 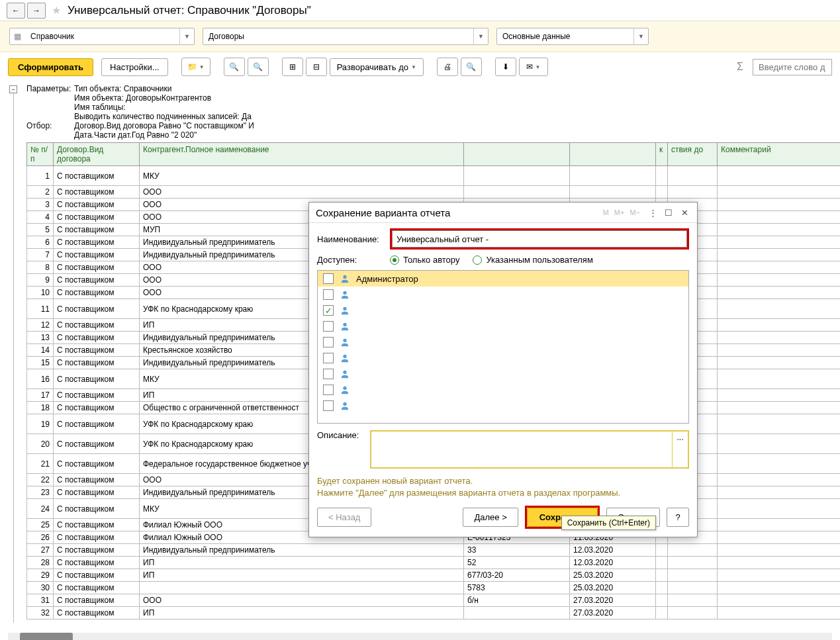 What do you see at coordinates (503, 279) in the screenshot?
I see `user-list-item: Администратор` at bounding box center [503, 279].